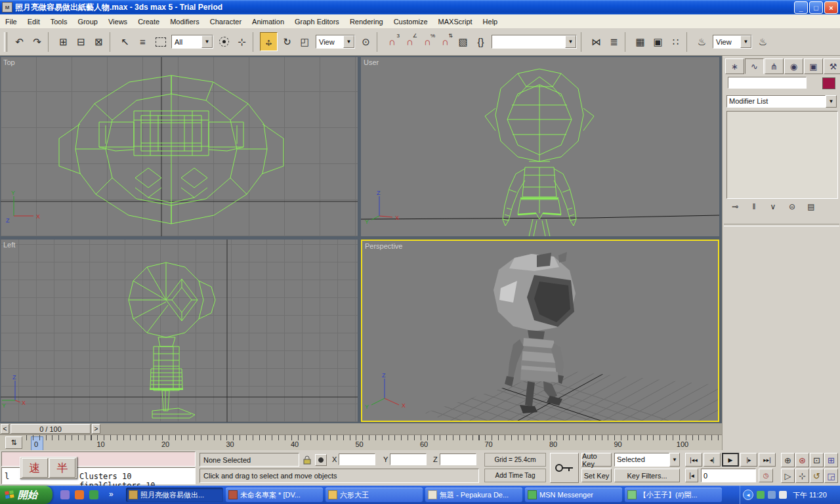  What do you see at coordinates (458, 459) in the screenshot?
I see `z-coord-field` at bounding box center [458, 459].